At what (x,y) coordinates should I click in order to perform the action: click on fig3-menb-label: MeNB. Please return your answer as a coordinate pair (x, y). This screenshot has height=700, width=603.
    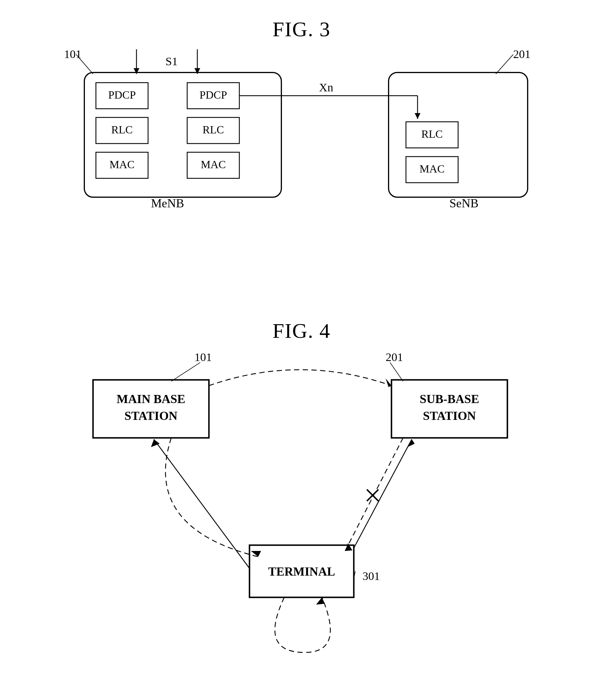
    Looking at the image, I should click on (167, 203).